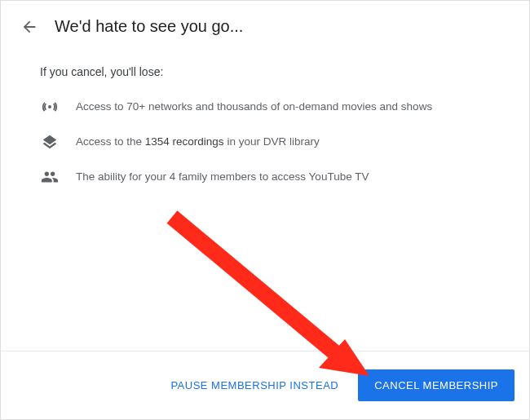  I want to click on pause-membership-button: PAUSE MEMBERSHIP INSTEAD, so click(254, 385).